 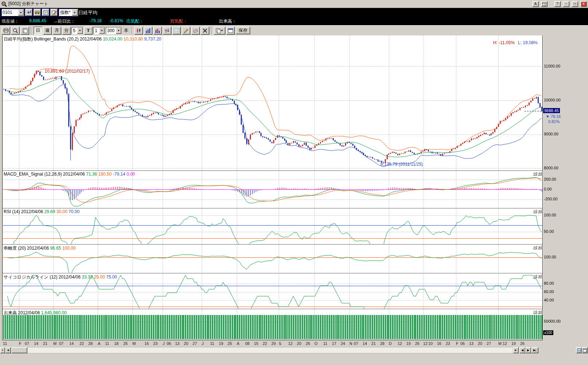 What do you see at coordinates (119, 31) in the screenshot?
I see `bars-dropdown-button: ▼` at bounding box center [119, 31].